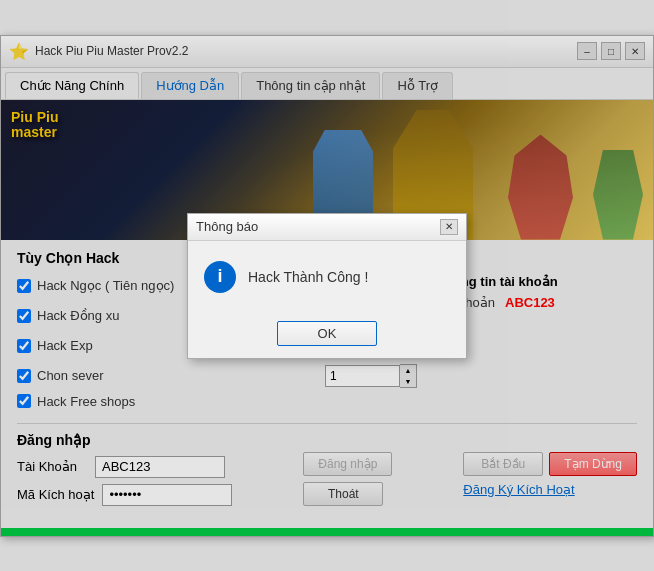  What do you see at coordinates (327, 286) in the screenshot?
I see `modal-dialog: Thông báo ✕ i Hack Thành Công ! OK` at bounding box center [327, 286].